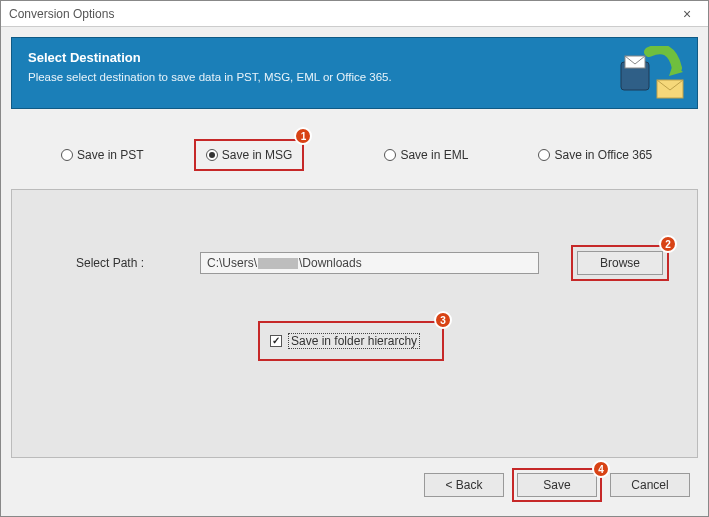  What do you see at coordinates (232, 263) in the screenshot?
I see `path-value-prefix: C:\Users\` at bounding box center [232, 263].